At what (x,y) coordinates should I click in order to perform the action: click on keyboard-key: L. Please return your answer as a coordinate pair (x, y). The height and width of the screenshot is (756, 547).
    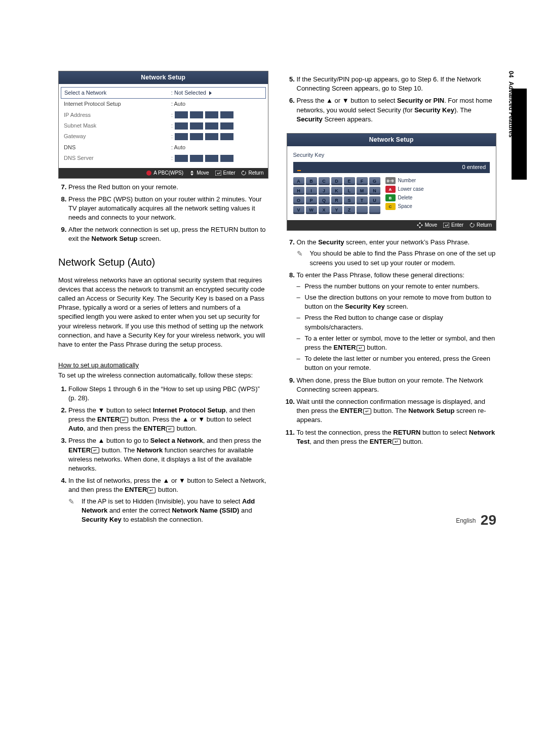
    Looking at the image, I should click on (349, 191).